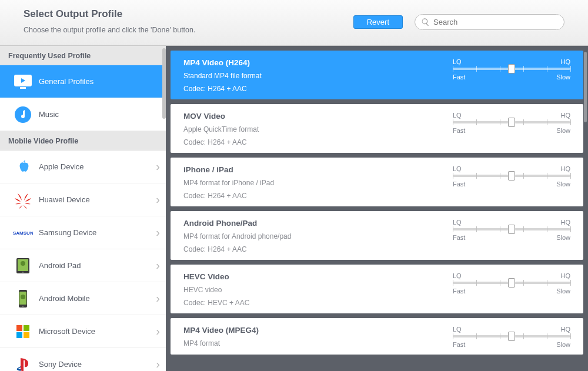 This screenshot has width=588, height=371. What do you see at coordinates (109, 30) in the screenshot?
I see `page-subtitle: Choose the output profile and click the …` at bounding box center [109, 30].